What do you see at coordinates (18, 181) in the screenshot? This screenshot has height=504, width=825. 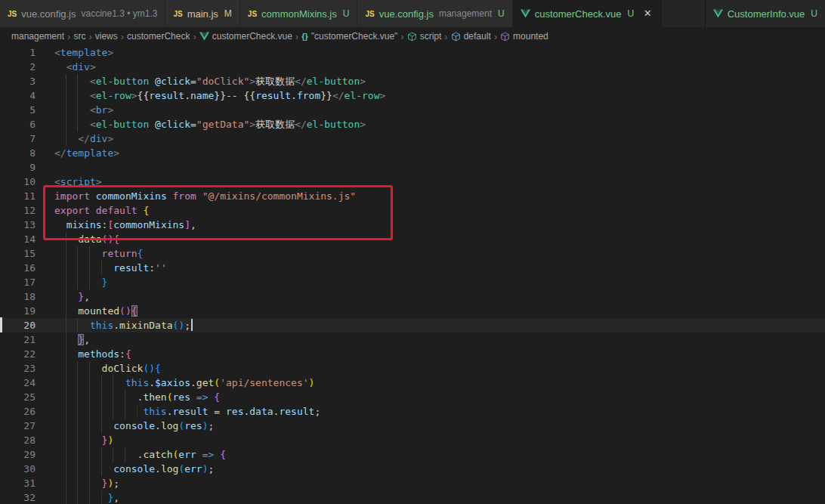 I see `line-number: 10` at bounding box center [18, 181].